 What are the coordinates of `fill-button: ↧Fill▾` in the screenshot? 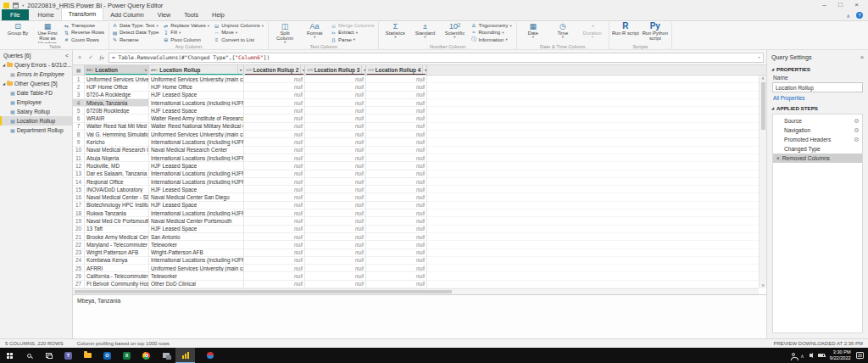 It's located at (186, 32).